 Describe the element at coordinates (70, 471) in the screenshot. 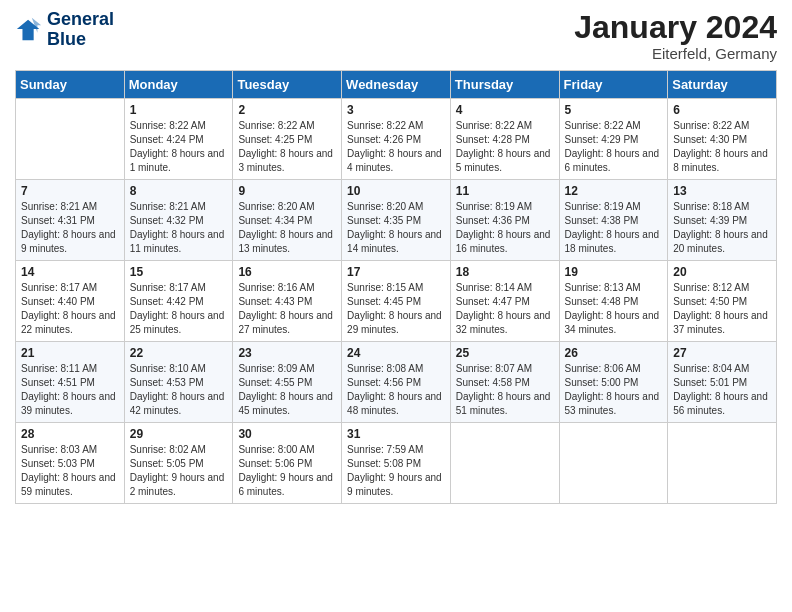

I see `day-detail: Sunrise: 8:03 AMSunset: 5:03 PMDaylight:…` at that location.